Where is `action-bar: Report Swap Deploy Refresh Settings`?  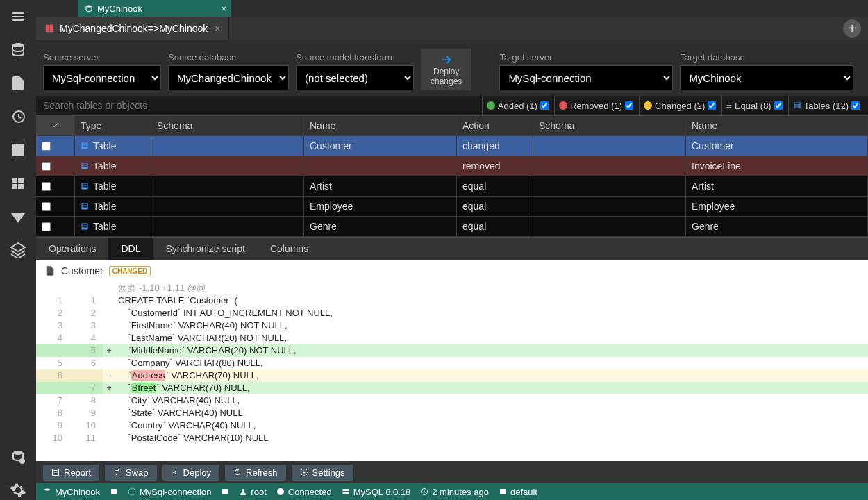
action-bar: Report Swap Deploy Refresh Settings is located at coordinates (452, 472).